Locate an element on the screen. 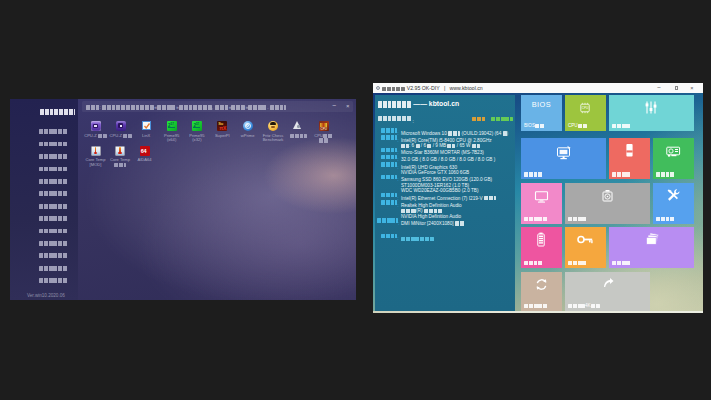 This screenshot has height=400, width=711. svg-text: CPU is located at coordinates (585, 108).